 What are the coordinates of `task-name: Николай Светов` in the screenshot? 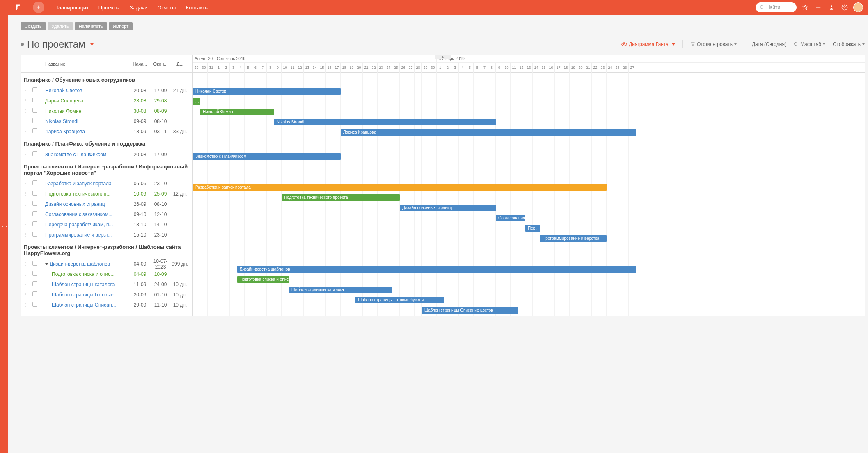 It's located at (85, 91).